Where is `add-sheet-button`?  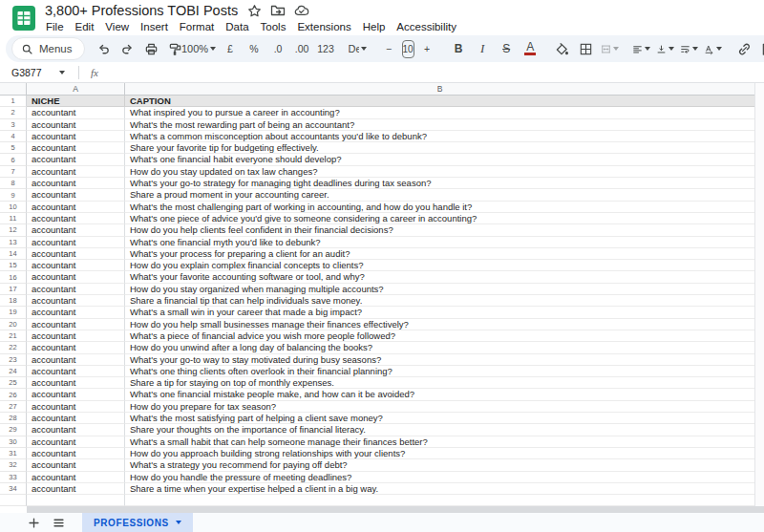 add-sheet-button is located at coordinates (33, 522).